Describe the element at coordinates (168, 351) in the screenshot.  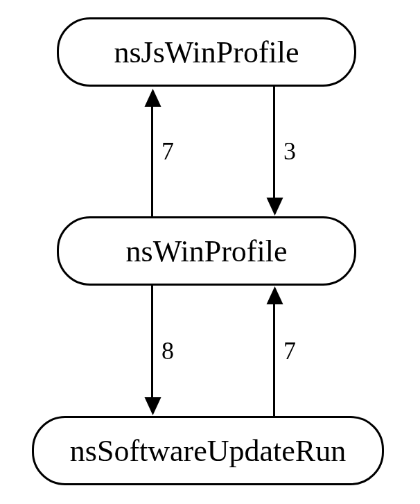
I see `edge-mid-to-bottom-label: 8` at that location.